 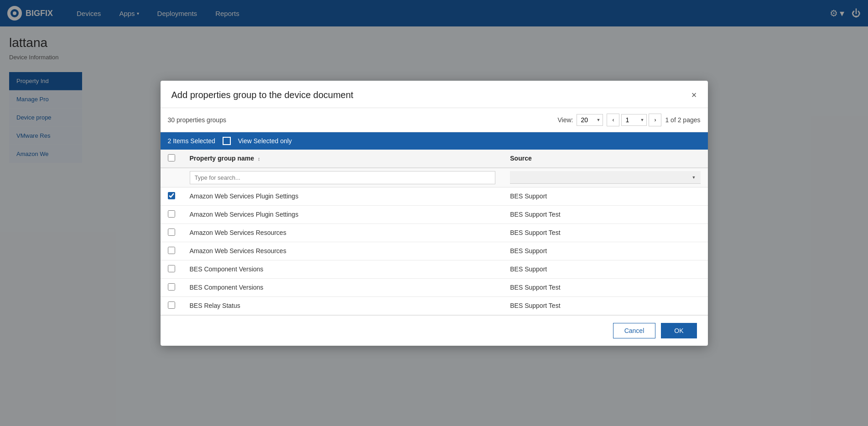 I want to click on column-header-source: Source, so click(x=605, y=159).